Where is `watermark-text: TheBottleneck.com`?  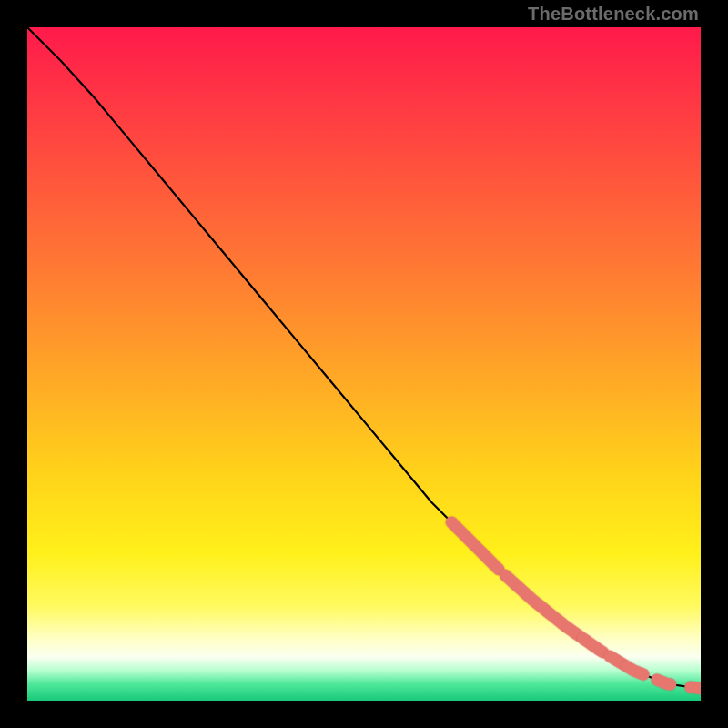 watermark-text: TheBottleneck.com is located at coordinates (613, 15).